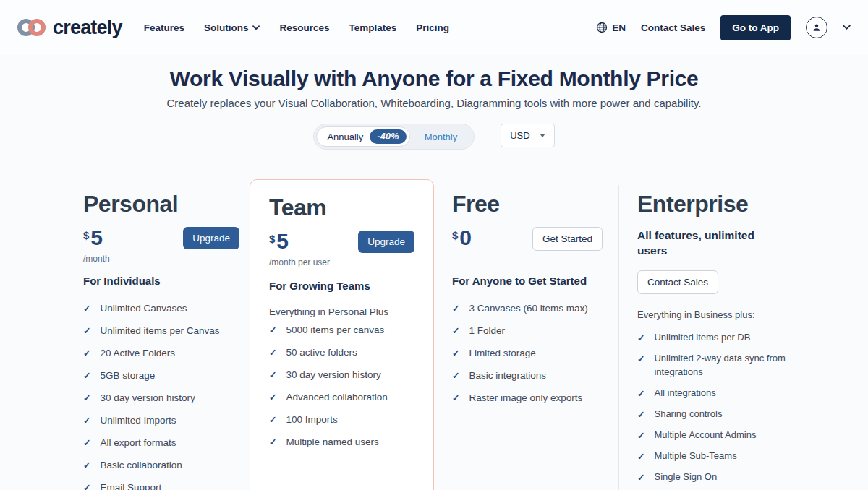 This screenshot has width=868, height=490. Describe the element at coordinates (441, 137) in the screenshot. I see `toggle-monthly: Monthly` at that location.